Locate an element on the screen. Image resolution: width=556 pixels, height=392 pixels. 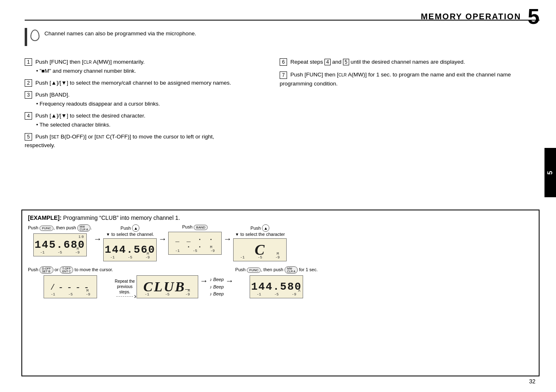
step-sub-1: • "■M" and memory channel number blink. is located at coordinates (137, 71).